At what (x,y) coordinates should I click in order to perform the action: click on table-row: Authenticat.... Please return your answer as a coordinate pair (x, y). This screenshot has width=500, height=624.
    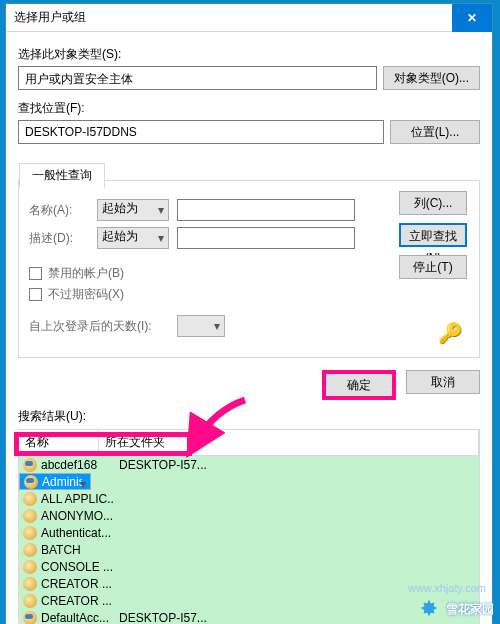
    Looking at the image, I should click on (249, 532).